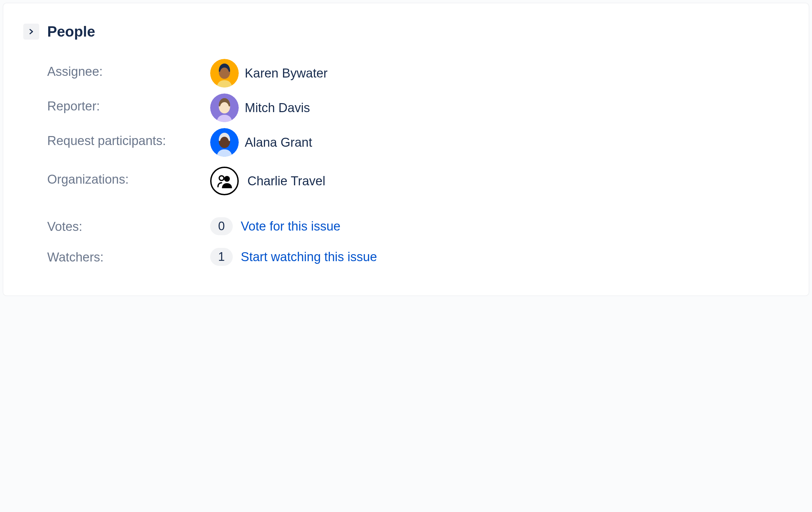 This screenshot has height=512, width=812. Describe the element at coordinates (260, 108) in the screenshot. I see `reporter-value: Mitch Davis` at that location.